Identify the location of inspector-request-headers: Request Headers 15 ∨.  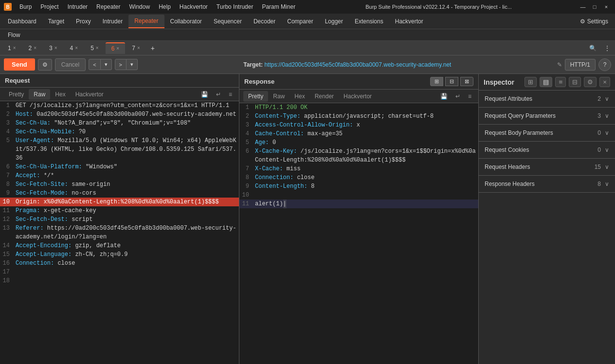
(547, 167).